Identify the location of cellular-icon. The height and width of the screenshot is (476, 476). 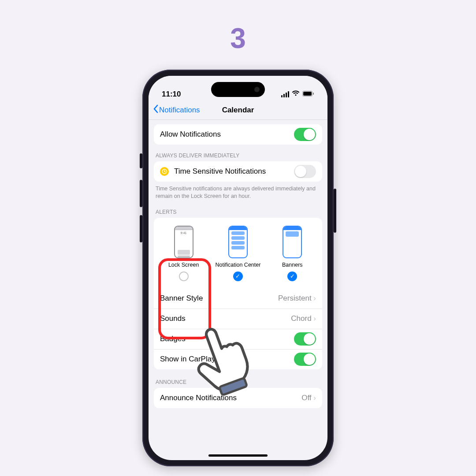
(285, 94).